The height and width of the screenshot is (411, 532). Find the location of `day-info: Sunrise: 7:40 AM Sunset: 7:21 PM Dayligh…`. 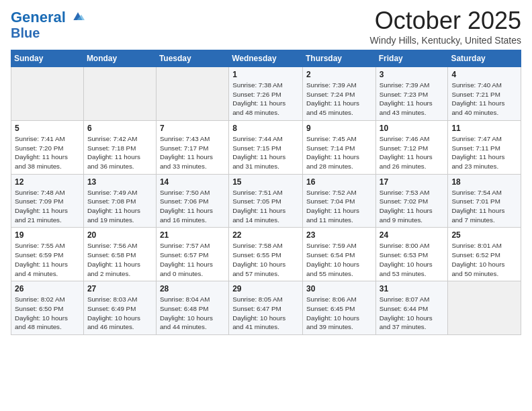

day-info: Sunrise: 7:40 AM Sunset: 7:21 PM Dayligh… is located at coordinates (484, 99).